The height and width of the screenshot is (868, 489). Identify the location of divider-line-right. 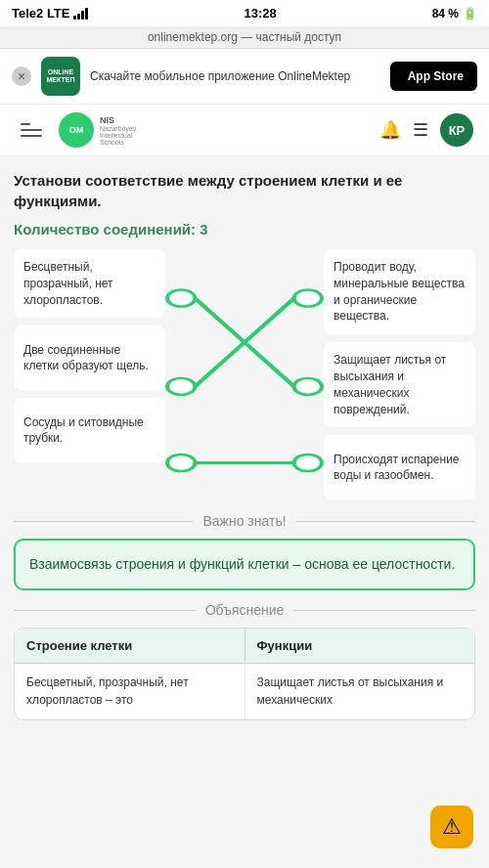
(385, 522).